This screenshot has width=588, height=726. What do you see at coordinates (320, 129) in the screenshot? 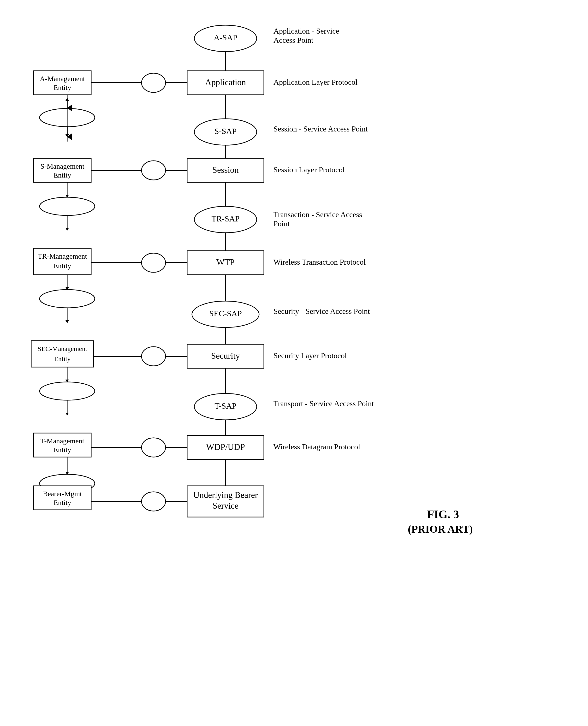
I see `svg-text: Session - Service Access Point` at bounding box center [320, 129].